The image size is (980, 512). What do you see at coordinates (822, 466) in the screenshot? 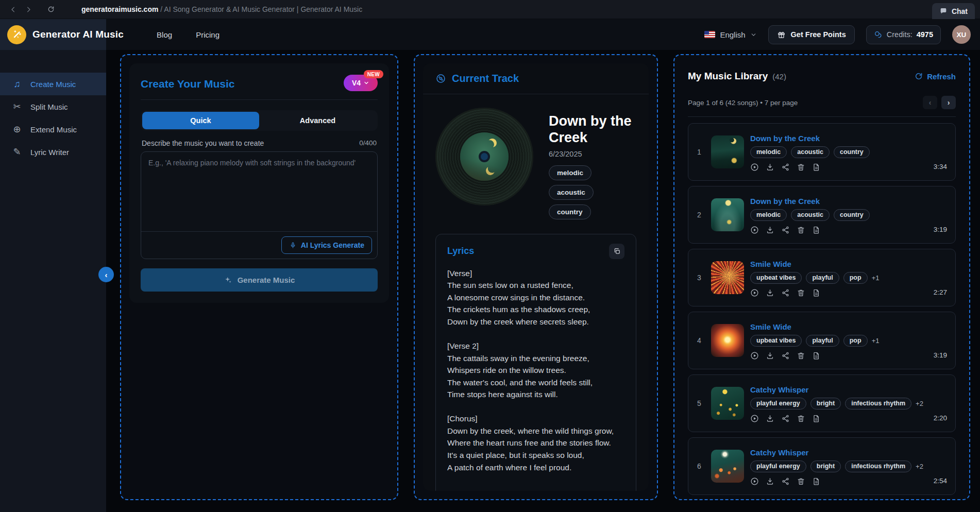
I see `library-item: 6 Catchy Whisper playful energy bright i…` at bounding box center [822, 466].